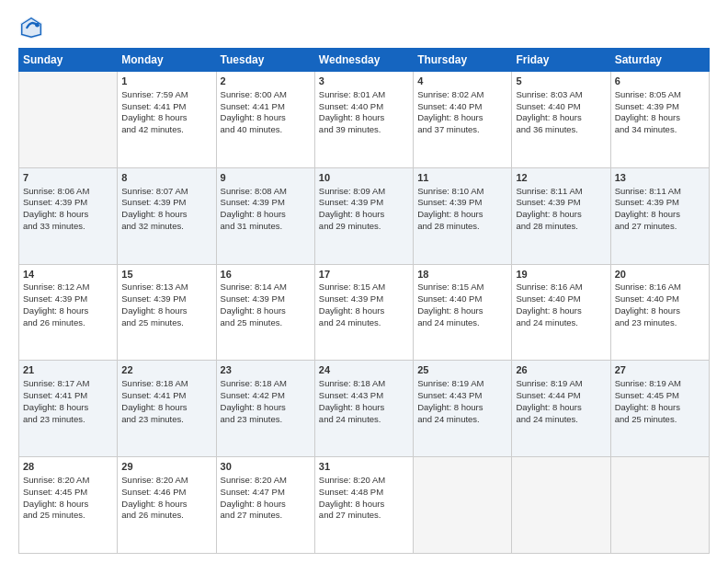 The height and width of the screenshot is (563, 728). I want to click on calendar-cell: 11Sunrise: 8:10 AMSunset: 4:39 PMDayligh…, so click(463, 215).